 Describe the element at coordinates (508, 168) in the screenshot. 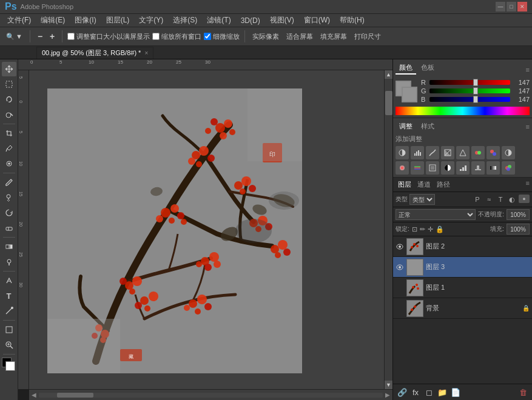

I see `selective-color-icon` at that location.